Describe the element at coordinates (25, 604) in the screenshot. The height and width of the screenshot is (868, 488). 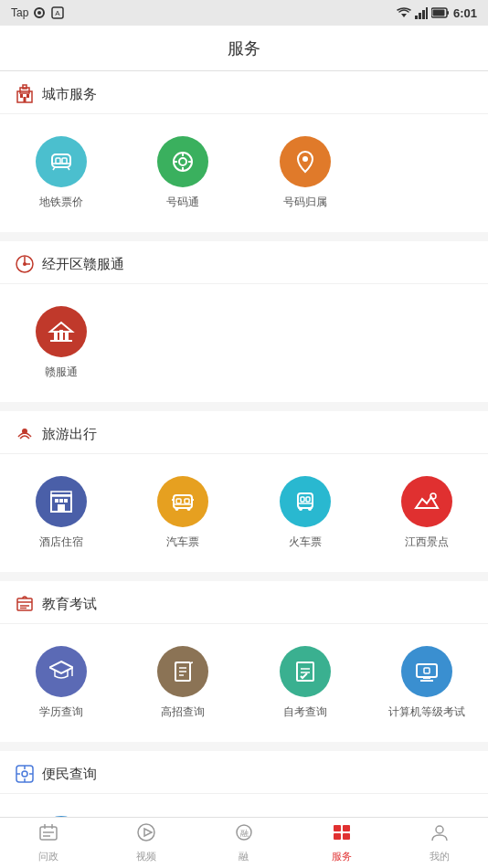
I see `edu-service-icon` at that location.